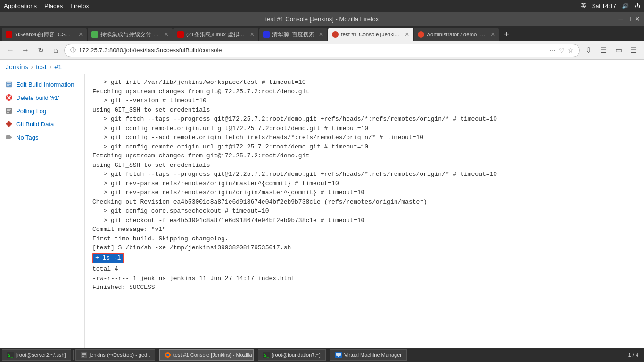  I want to click on home-button: ⌂, so click(56, 50).